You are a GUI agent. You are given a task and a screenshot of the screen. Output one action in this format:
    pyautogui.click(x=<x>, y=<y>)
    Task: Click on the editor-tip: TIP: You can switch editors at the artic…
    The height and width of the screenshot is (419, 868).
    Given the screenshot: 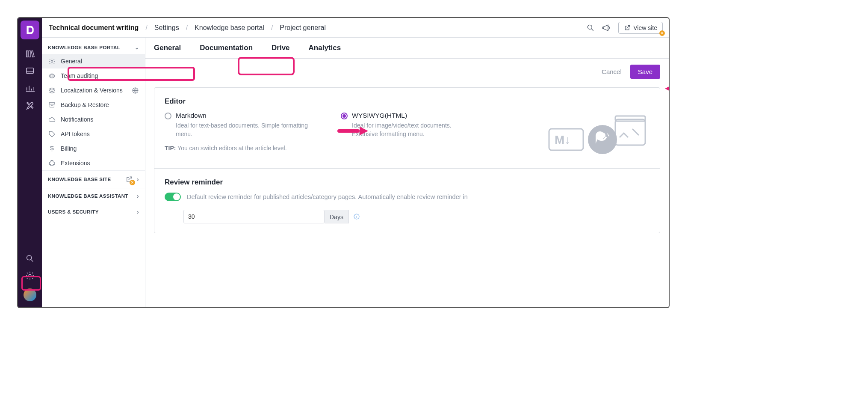 What is the action you would take?
    pyautogui.click(x=244, y=148)
    